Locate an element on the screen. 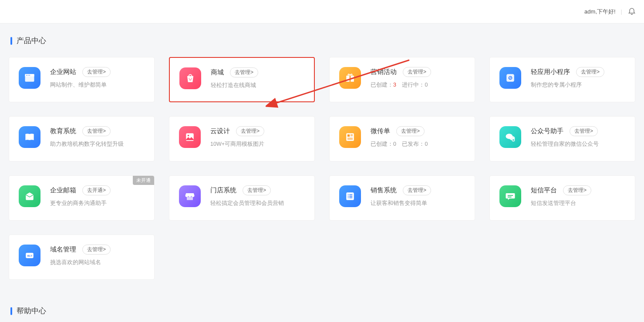 This screenshot has height=322, width=644. card-title: 公众号助手 is located at coordinates (547, 131).